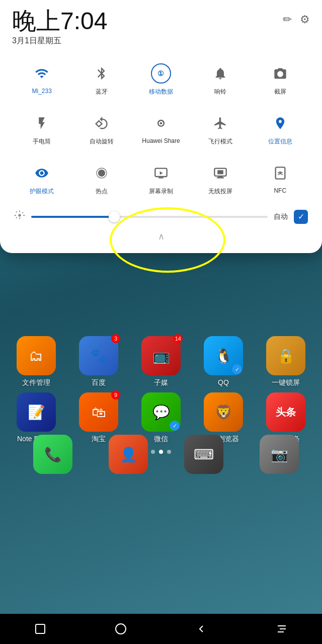 The image size is (322, 644). What do you see at coordinates (286, 412) in the screenshot?
I see `app-icon-img: 头条` at bounding box center [286, 412].